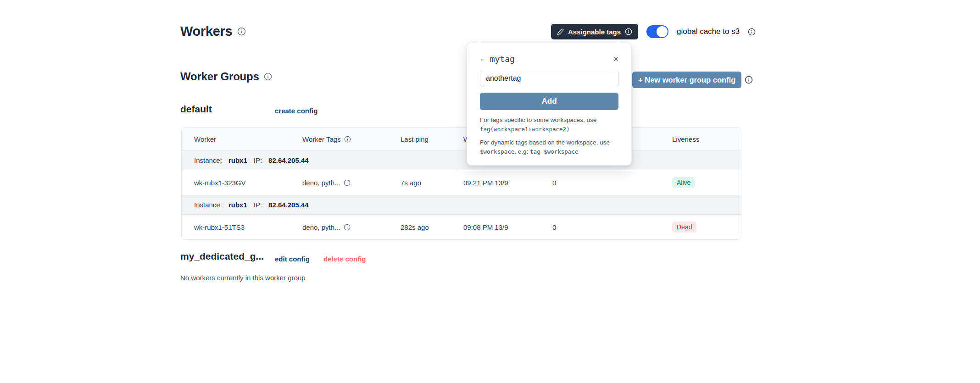  Describe the element at coordinates (213, 31) in the screenshot. I see `page-title-row: Workers` at that location.